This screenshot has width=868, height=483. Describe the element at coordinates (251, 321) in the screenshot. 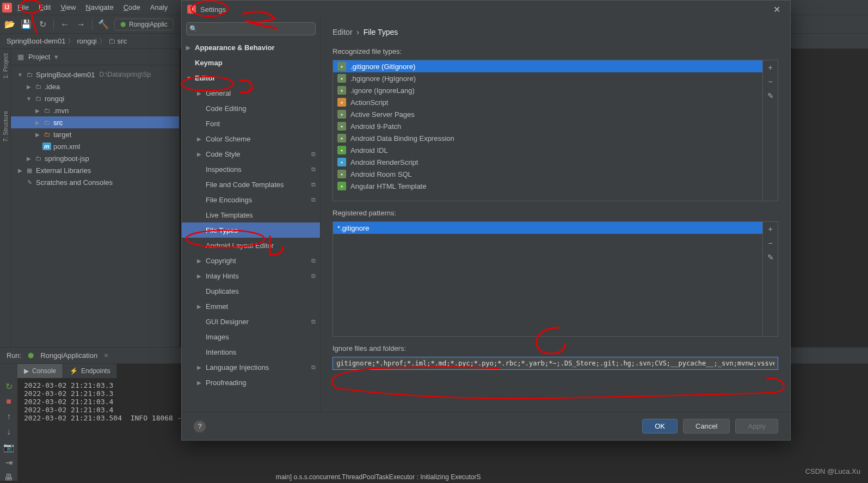

I see `settings-category: GUI Designer⧉` at that location.